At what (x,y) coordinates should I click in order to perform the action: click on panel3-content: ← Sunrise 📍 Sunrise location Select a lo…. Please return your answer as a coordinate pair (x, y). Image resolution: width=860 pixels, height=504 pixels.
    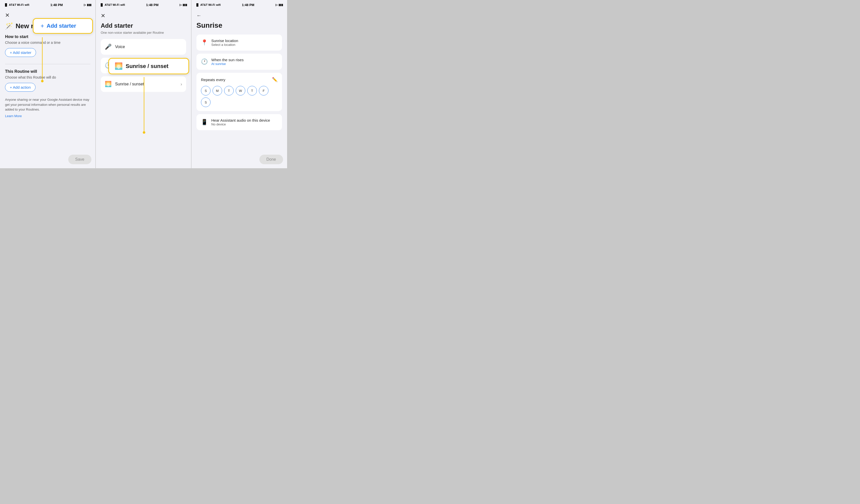
    Looking at the image, I should click on (239, 89).